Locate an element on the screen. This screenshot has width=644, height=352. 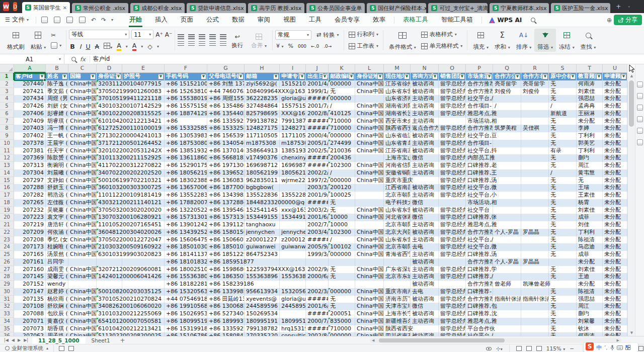
column-header-J: J is located at coordinates (317, 68).